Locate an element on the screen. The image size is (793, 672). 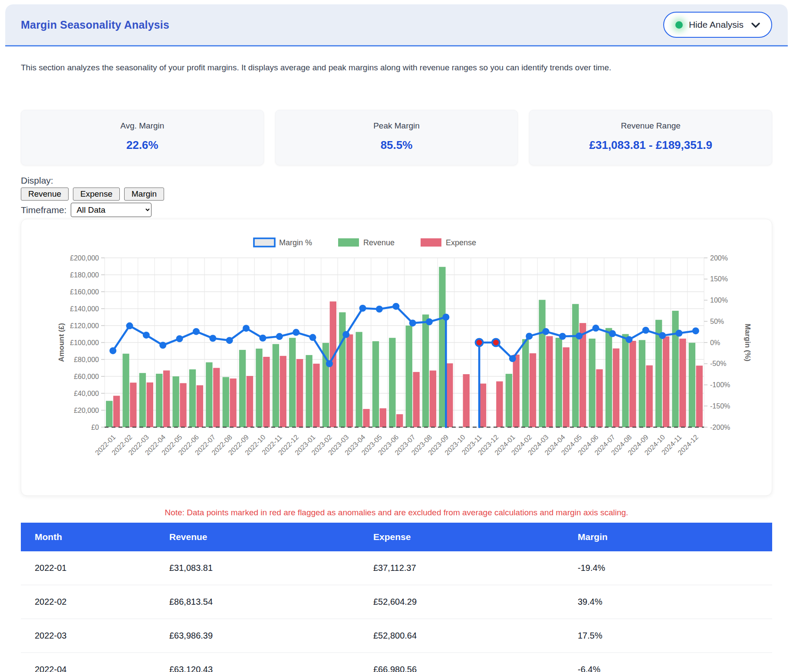
col-header-expense: Expense is located at coordinates (476, 537).